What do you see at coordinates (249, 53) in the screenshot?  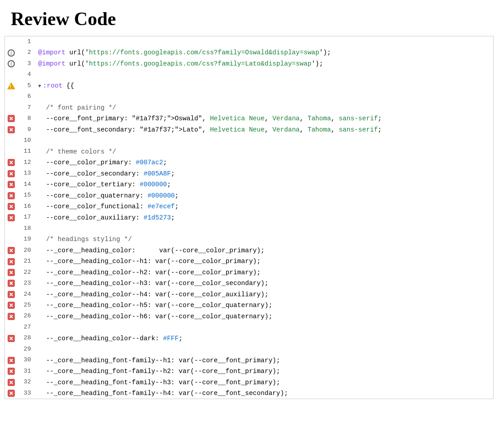 I see `table-row: i2@import url('https://fonts.googleapis.…` at bounding box center [249, 53].